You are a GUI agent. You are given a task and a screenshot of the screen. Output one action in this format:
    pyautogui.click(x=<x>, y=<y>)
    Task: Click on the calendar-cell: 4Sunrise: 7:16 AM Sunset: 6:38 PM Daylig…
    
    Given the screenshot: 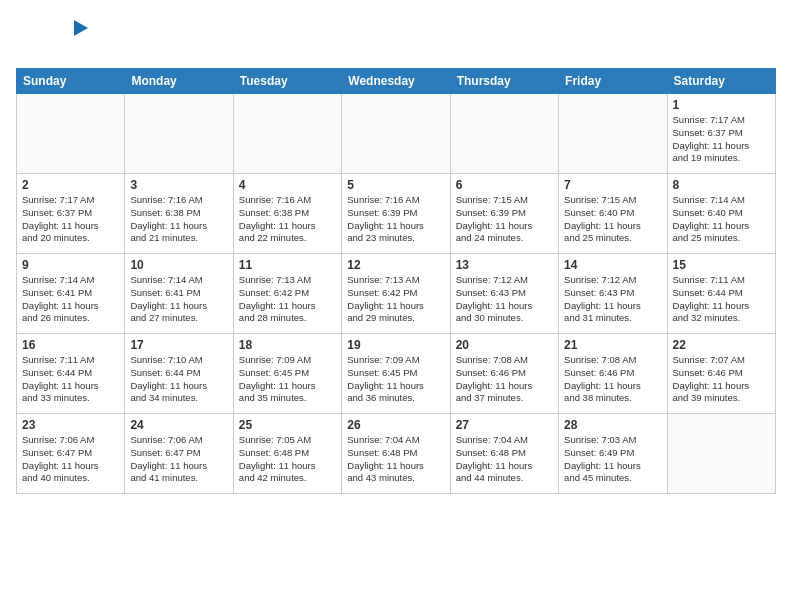 What is the action you would take?
    pyautogui.click(x=287, y=214)
    